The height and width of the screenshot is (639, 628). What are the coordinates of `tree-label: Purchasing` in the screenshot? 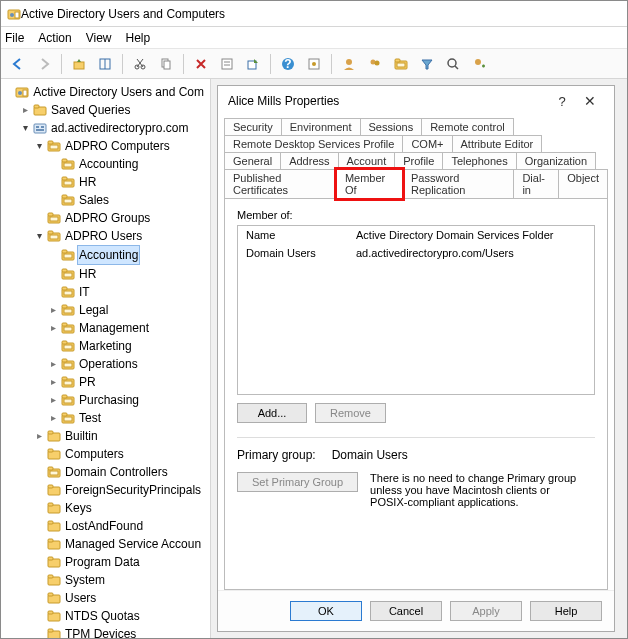 It's located at (109, 400).